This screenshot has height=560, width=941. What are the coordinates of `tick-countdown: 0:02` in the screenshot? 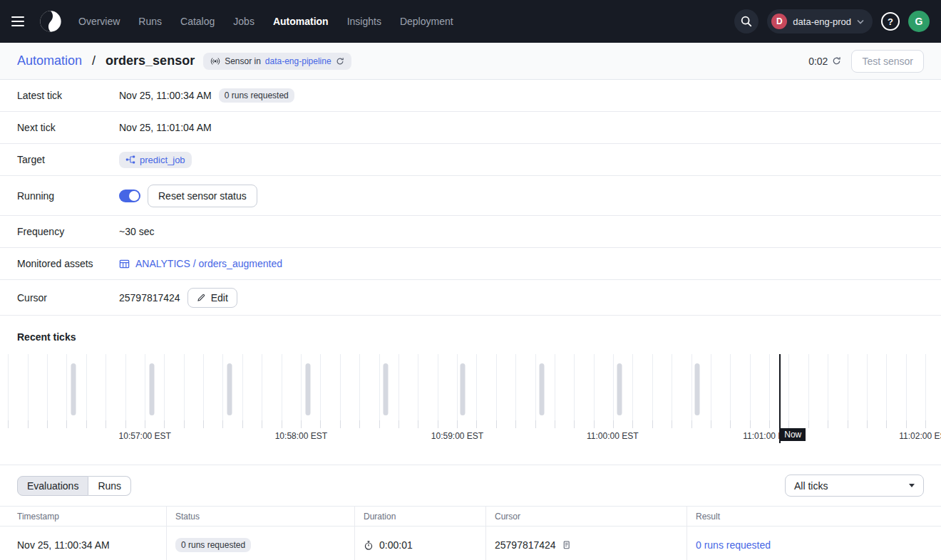 It's located at (825, 61).